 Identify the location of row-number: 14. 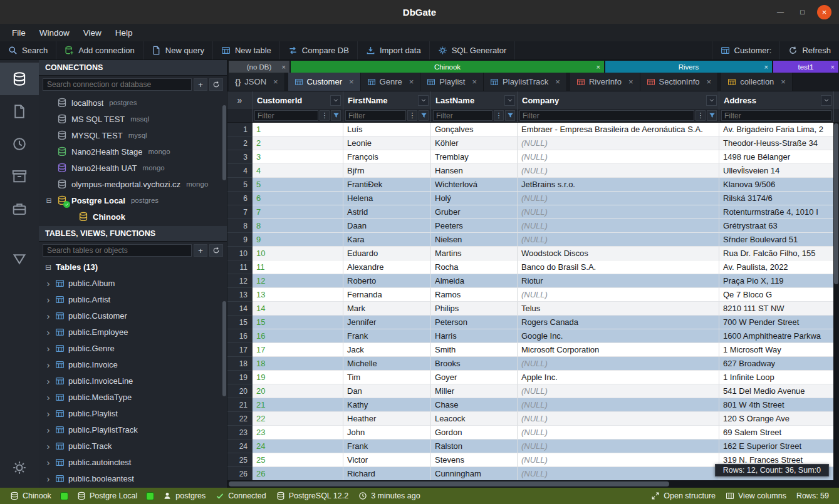
(240, 309).